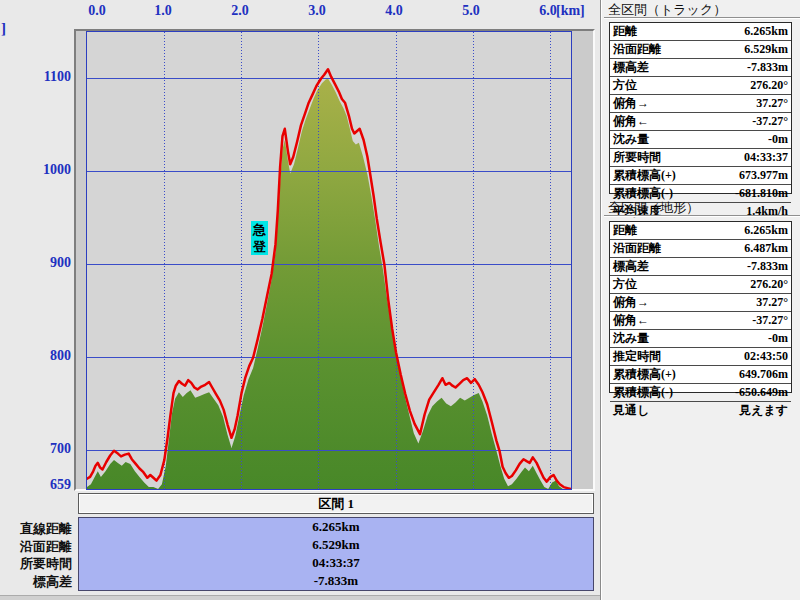 The image size is (800, 600). I want to click on x-tick-label: 3.0, so click(317, 12).